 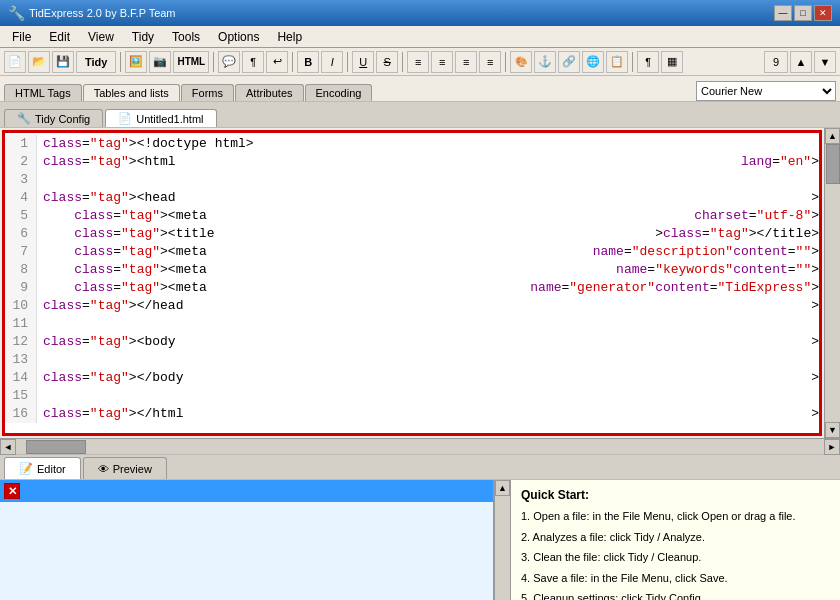 I want to click on code-line-6: 6 class="tag"><title>class="tag"></title…, so click(x=412, y=234).